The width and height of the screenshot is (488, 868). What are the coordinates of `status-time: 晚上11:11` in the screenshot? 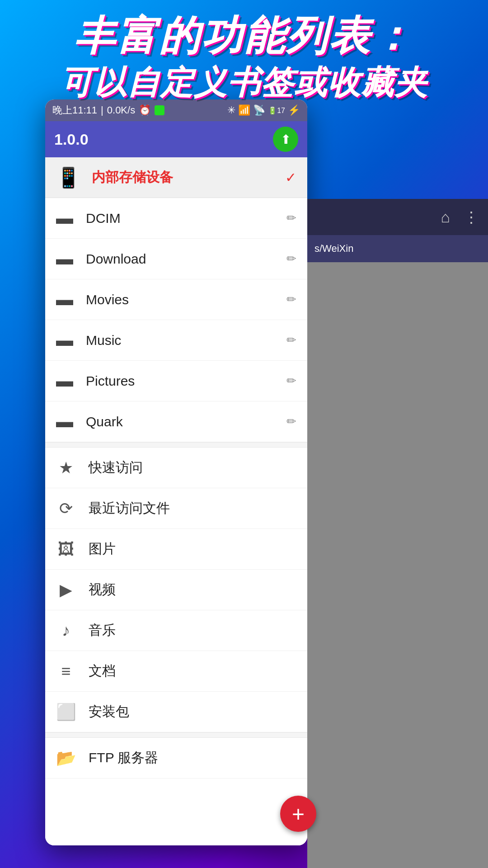 It's located at (75, 110).